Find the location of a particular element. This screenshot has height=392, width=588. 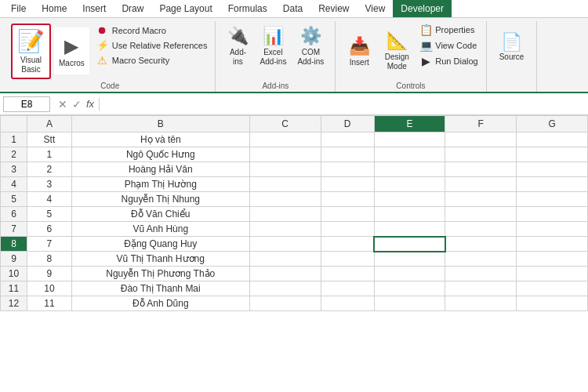

record-macro-button: ⏺ Record Macro is located at coordinates (152, 30).